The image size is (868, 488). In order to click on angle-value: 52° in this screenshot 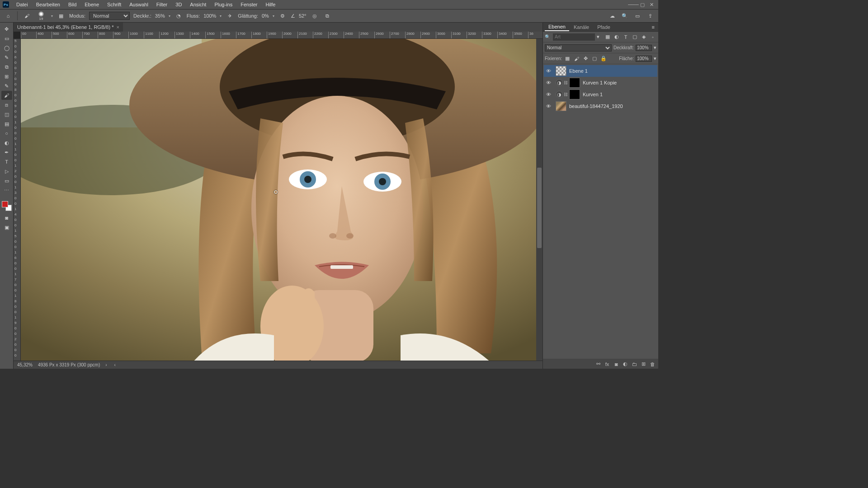, I will do `click(303, 16)`.